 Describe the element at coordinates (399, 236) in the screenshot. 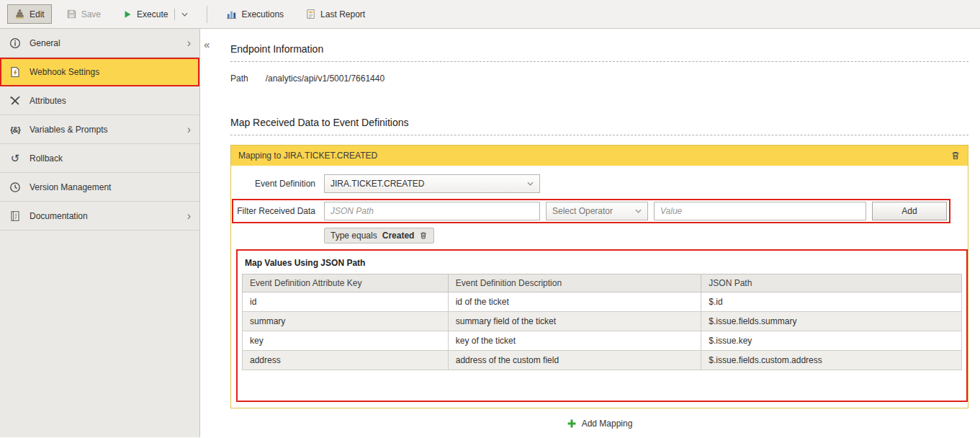

I see `filter-chip-value: Created` at that location.